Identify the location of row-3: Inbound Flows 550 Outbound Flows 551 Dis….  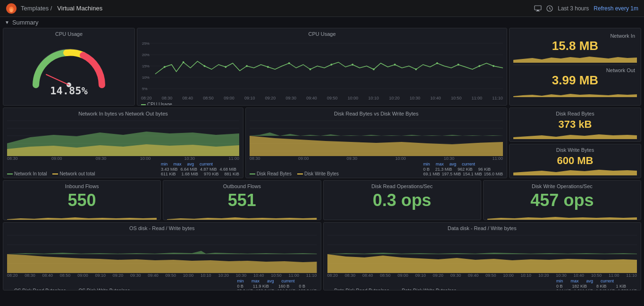
(322, 200).